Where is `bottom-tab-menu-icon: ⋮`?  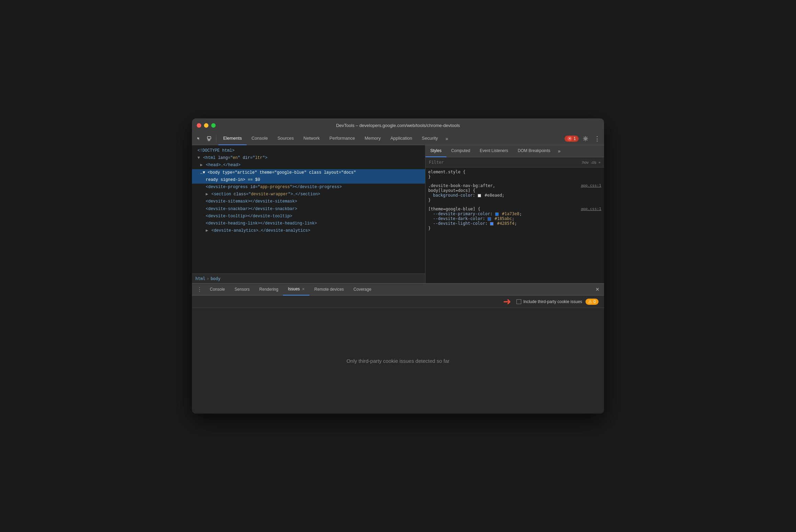
bottom-tab-menu-icon: ⋮ is located at coordinates (200, 290).